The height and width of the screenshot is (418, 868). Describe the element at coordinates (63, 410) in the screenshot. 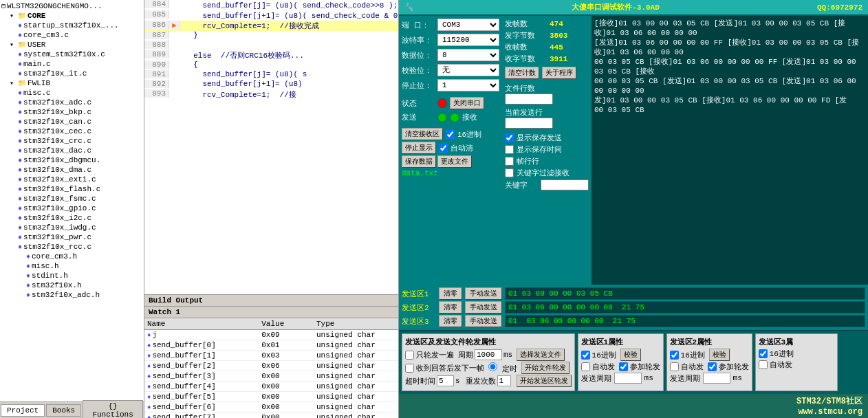

I see `bottom-tab-1: Books` at that location.